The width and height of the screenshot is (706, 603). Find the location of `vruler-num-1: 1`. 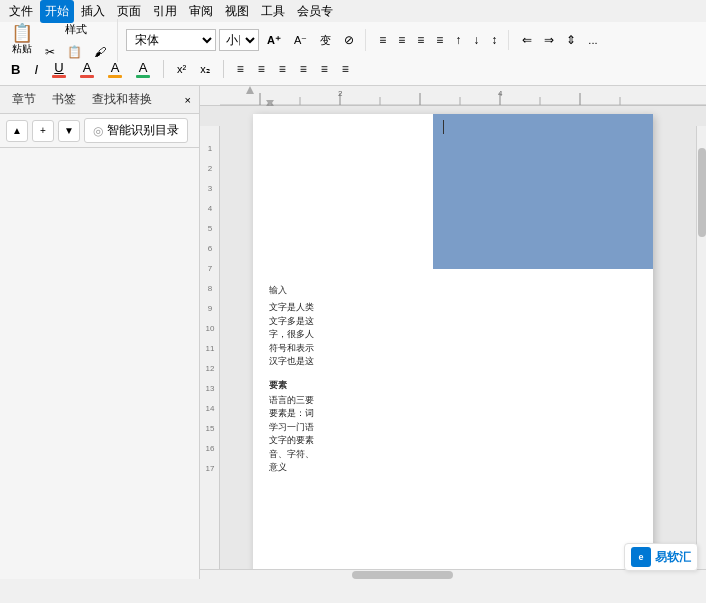

vruler-num-1: 1 is located at coordinates (210, 148).